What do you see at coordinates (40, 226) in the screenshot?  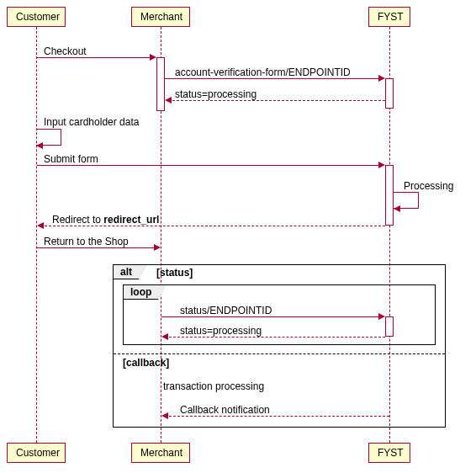 I see `arrowhead-redirect` at bounding box center [40, 226].